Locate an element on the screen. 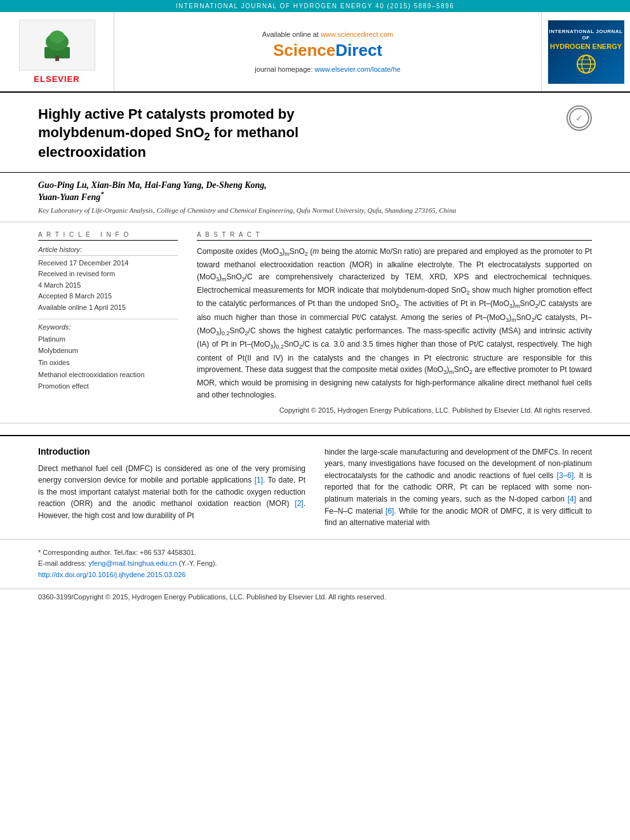 This screenshot has width=630, height=840. email-note: E-mail address: yfeng@mail.tsinghua.edu.… is located at coordinates (315, 564).